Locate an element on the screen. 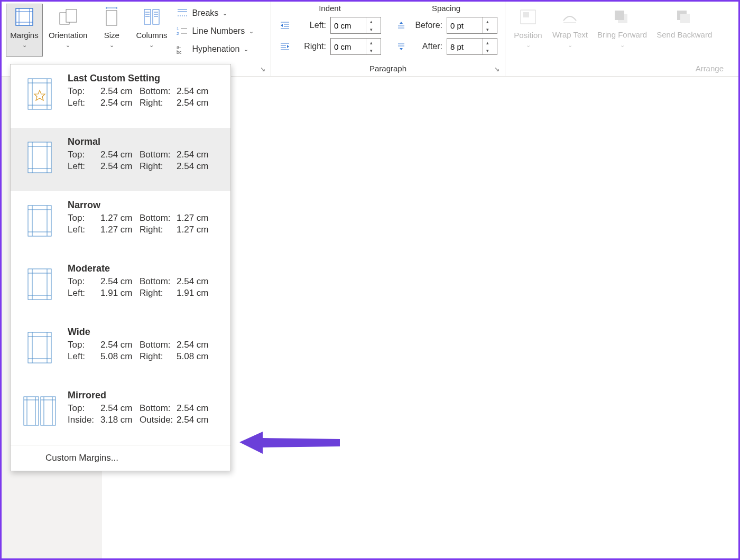 The width and height of the screenshot is (740, 560). wrap-text-icon is located at coordinates (570, 17).